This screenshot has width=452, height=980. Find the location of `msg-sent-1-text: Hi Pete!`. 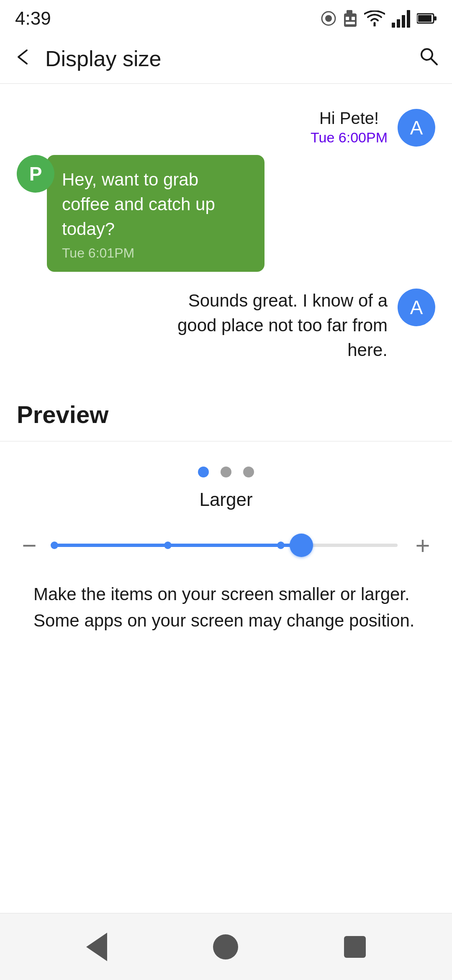

msg-sent-1-text: Hi Pete! is located at coordinates (349, 118).